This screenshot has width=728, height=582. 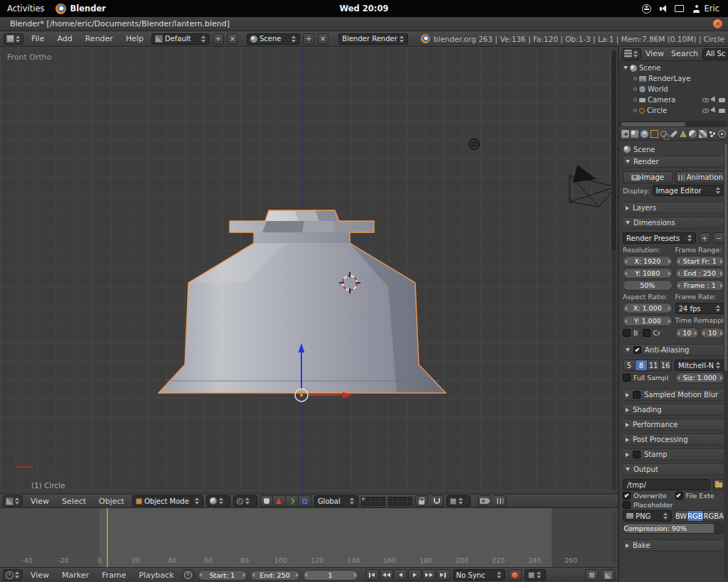 What do you see at coordinates (706, 9) in the screenshot?
I see `user-menu: Eric` at bounding box center [706, 9].